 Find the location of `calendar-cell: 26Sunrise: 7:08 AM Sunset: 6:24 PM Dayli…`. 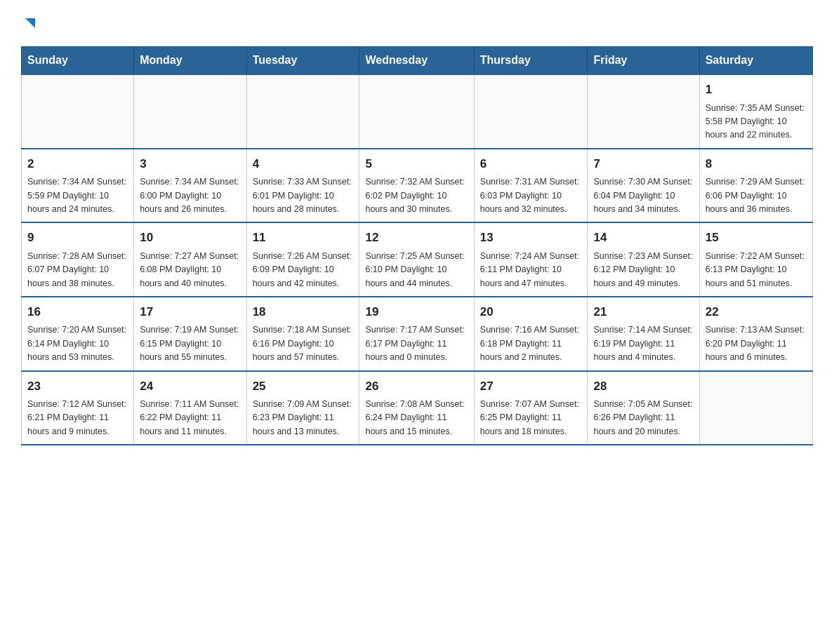

calendar-cell: 26Sunrise: 7:08 AM Sunset: 6:24 PM Dayli… is located at coordinates (417, 408).